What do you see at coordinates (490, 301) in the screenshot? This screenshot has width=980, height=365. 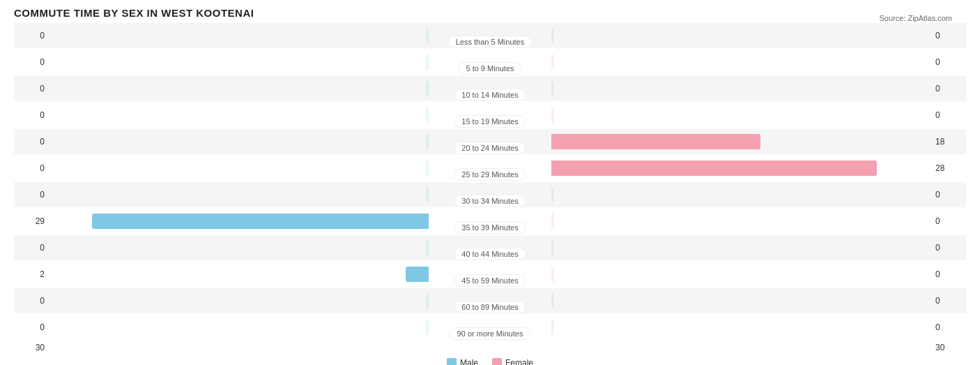 I see `chart-row: 0 60 to 89 Minutes 0` at bounding box center [490, 301].